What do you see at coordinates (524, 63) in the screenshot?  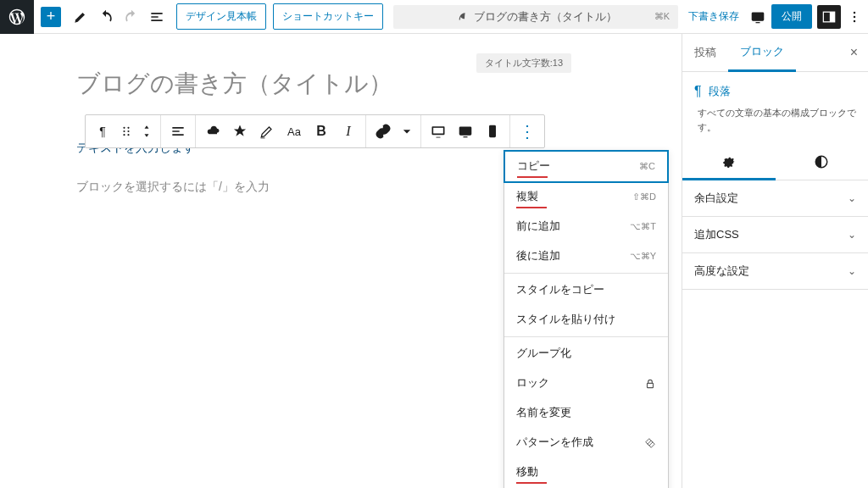 I see `title-char-count: タイトル文字数:13` at bounding box center [524, 63].